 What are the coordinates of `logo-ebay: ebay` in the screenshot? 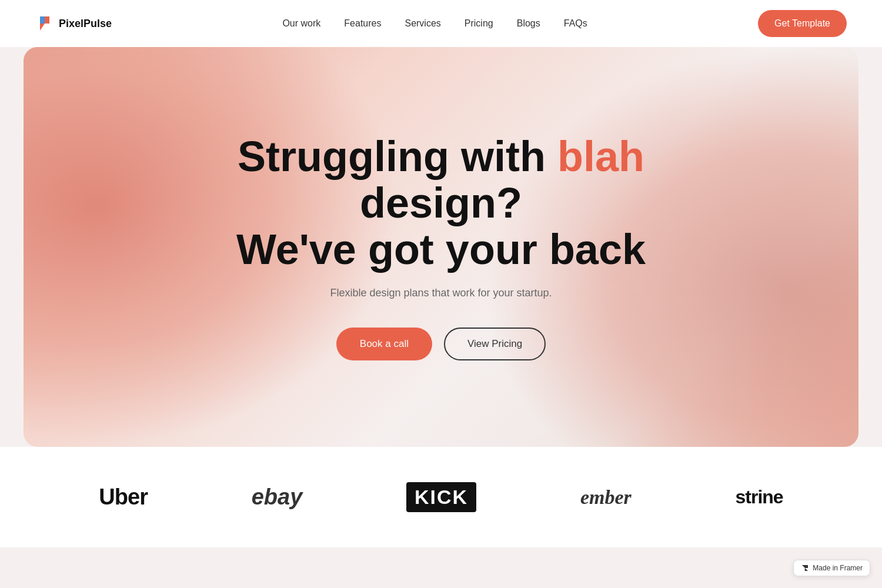 It's located at (278, 497).